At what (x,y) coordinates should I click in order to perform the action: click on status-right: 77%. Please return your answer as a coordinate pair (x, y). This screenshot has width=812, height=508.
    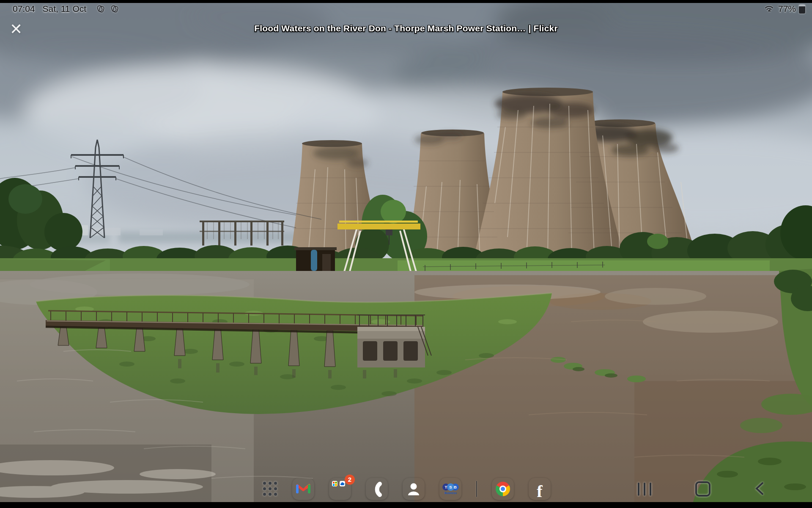
    Looking at the image, I should click on (785, 9).